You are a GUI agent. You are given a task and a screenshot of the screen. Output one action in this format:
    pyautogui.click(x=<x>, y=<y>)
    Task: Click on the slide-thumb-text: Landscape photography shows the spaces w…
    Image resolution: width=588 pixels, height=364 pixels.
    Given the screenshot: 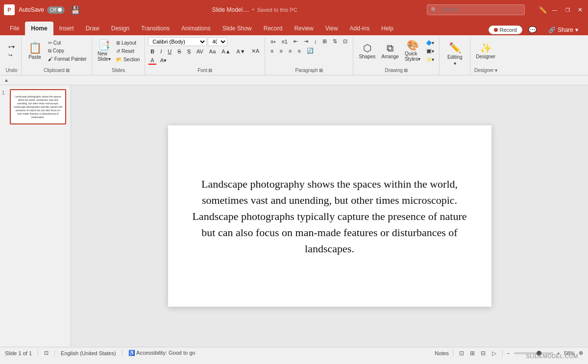 What is the action you would take?
    pyautogui.click(x=38, y=107)
    